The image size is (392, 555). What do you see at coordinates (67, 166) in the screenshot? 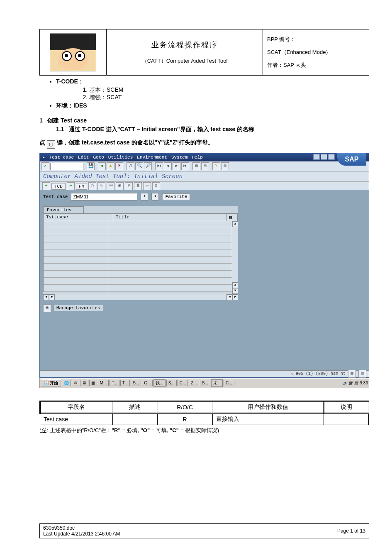
I see `command-field` at bounding box center [67, 166].